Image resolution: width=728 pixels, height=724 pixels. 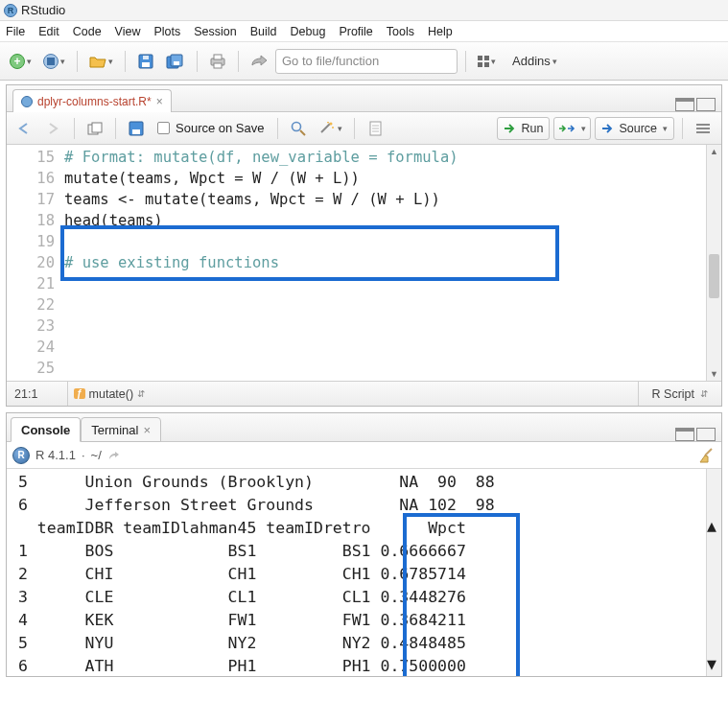 What do you see at coordinates (215, 32) in the screenshot?
I see `menu-session: Session` at bounding box center [215, 32].